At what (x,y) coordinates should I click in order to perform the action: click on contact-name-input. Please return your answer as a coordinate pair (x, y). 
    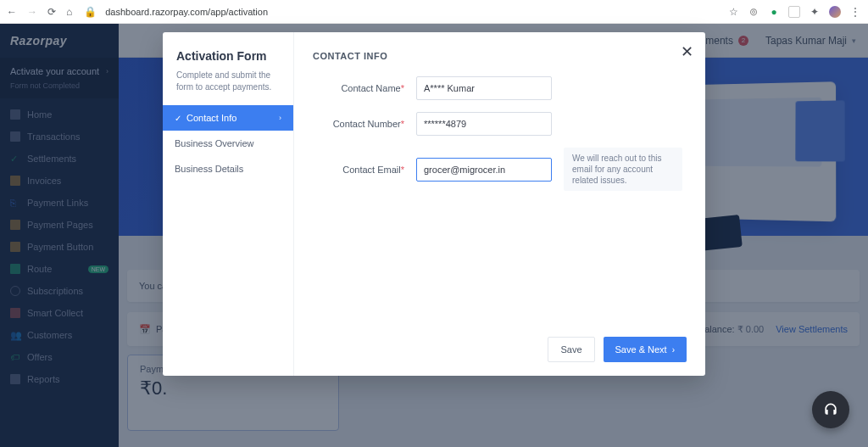
    Looking at the image, I should click on (484, 88).